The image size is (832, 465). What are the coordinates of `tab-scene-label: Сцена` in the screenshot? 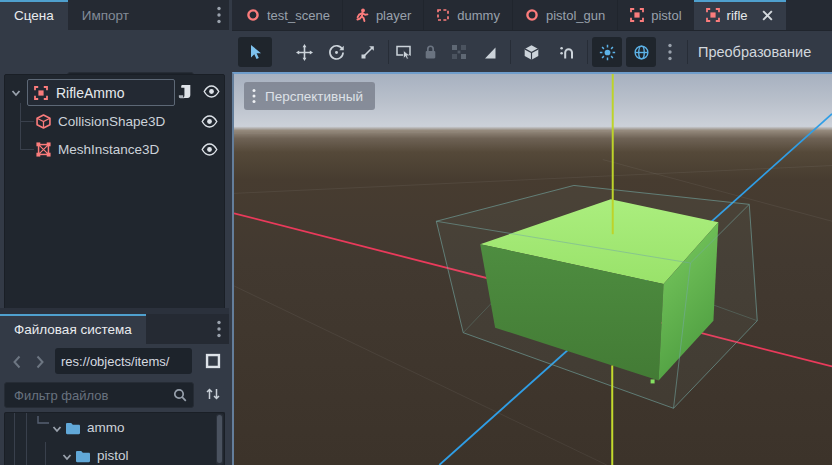 It's located at (34, 16).